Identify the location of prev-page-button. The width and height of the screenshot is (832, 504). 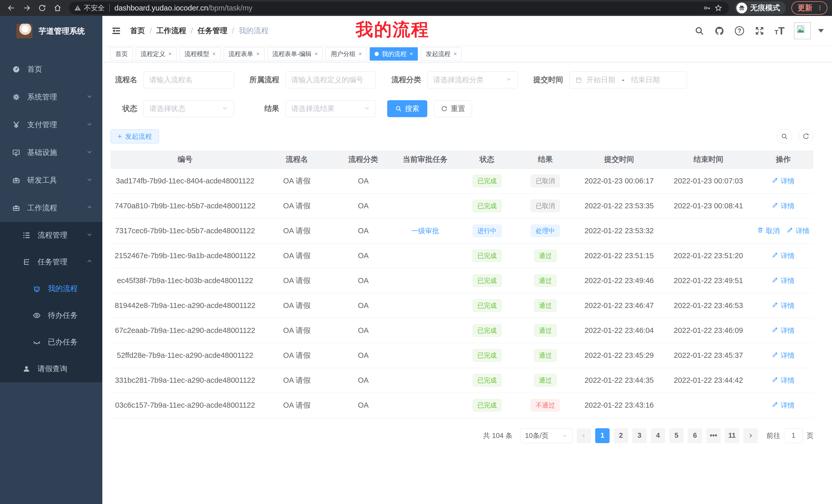
(584, 436).